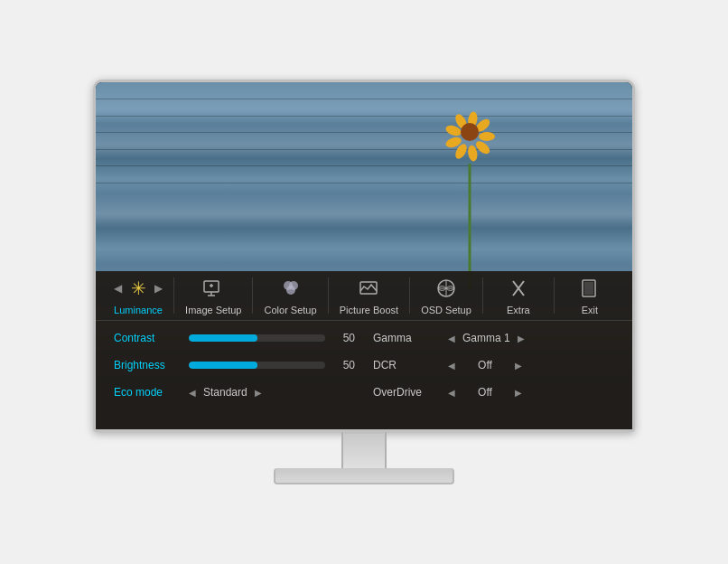  I want to click on eco-mode-label: Eco mode, so click(148, 392).